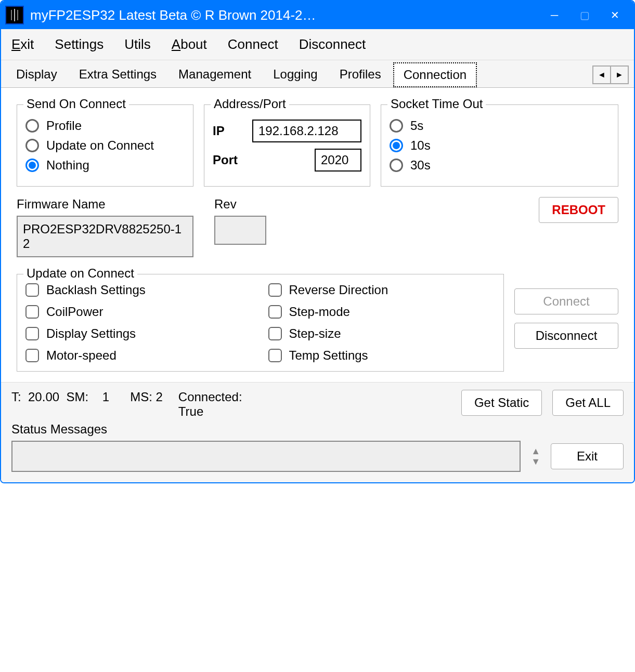 The height and width of the screenshot is (672, 635). I want to click on tab-management: Management, so click(215, 75).